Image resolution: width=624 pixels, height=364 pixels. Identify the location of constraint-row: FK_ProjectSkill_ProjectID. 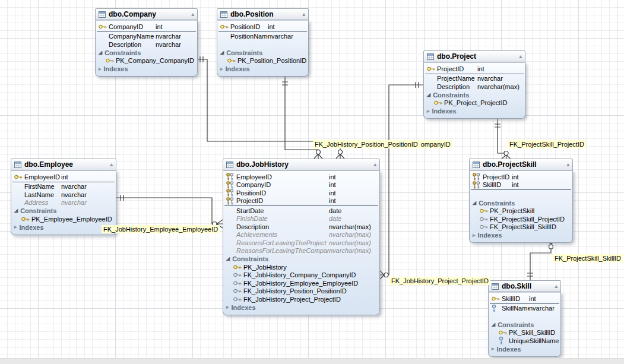
(521, 219).